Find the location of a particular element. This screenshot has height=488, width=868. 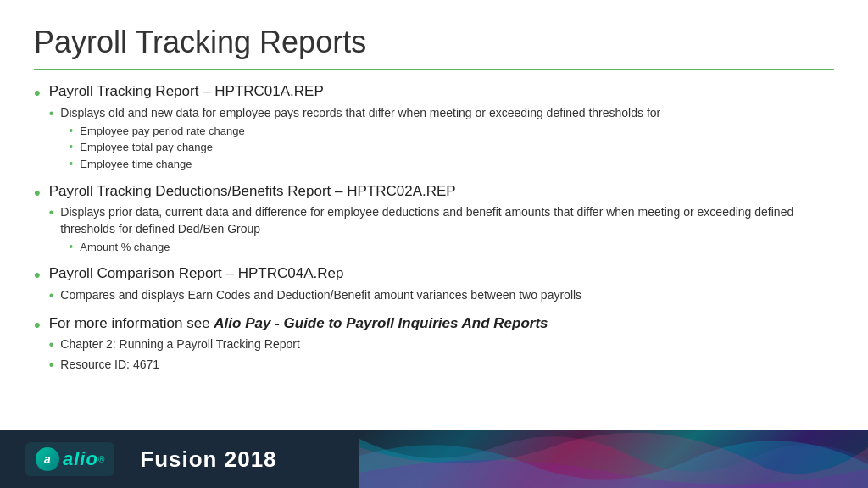

sub-item-content: Chapter 2: Running a Payroll Tracking Re… is located at coordinates (448, 345).